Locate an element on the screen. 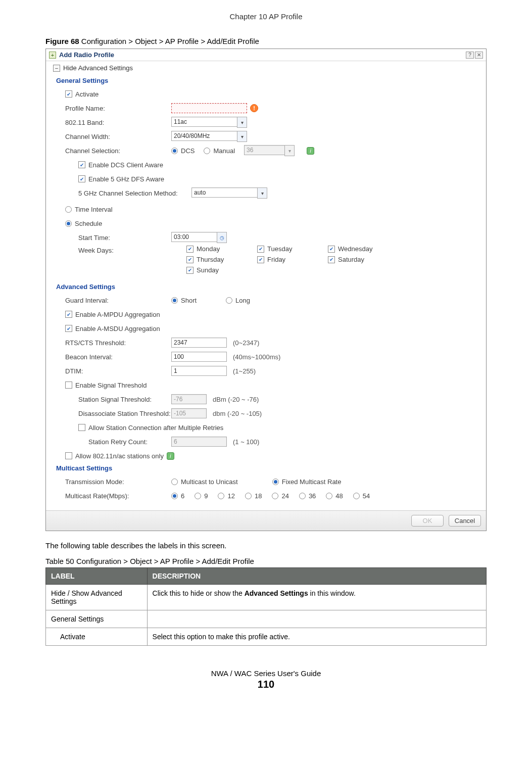 The height and width of the screenshot is (762, 532). rate-6-label: 6 is located at coordinates (183, 496).